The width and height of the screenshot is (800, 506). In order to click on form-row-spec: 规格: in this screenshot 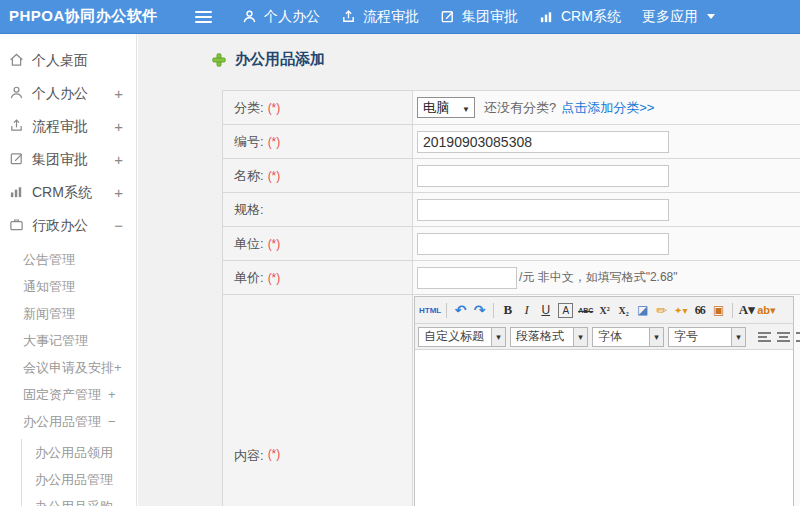, I will do `click(512, 210)`.